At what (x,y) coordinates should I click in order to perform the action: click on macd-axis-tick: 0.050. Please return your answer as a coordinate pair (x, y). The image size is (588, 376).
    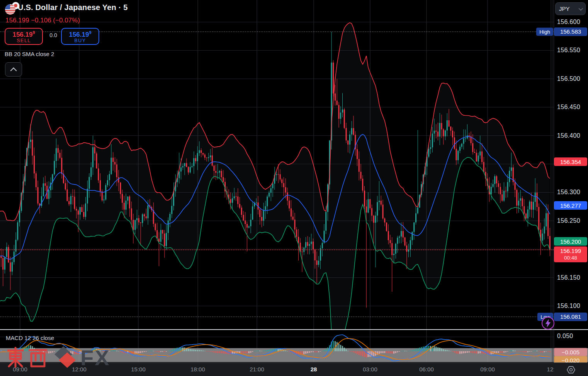
    Looking at the image, I should click on (565, 336).